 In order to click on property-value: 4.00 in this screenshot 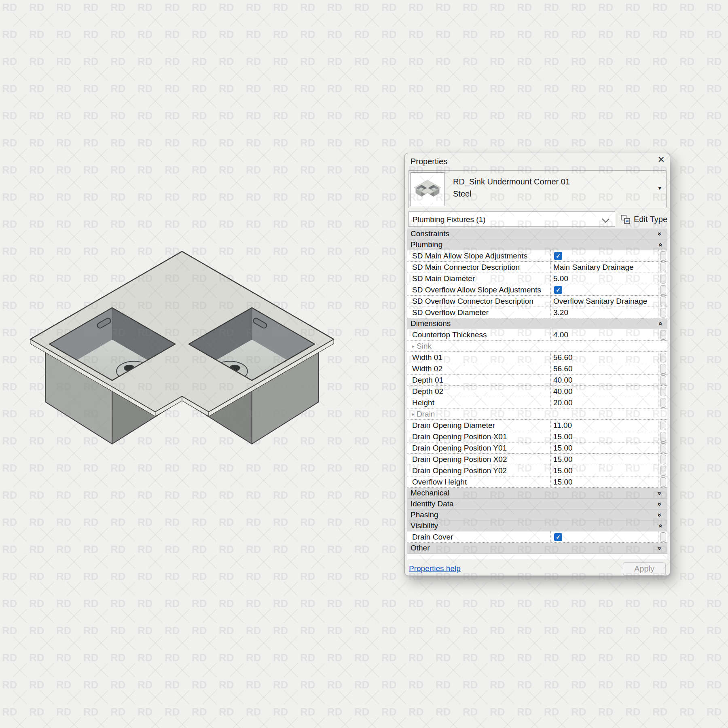, I will do `click(604, 335)`.